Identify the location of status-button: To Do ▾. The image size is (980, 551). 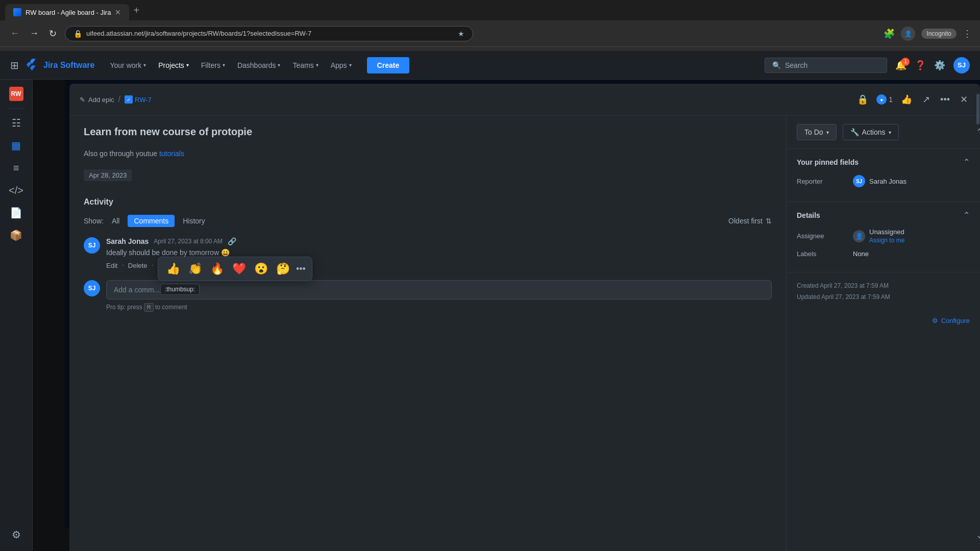
(817, 132).